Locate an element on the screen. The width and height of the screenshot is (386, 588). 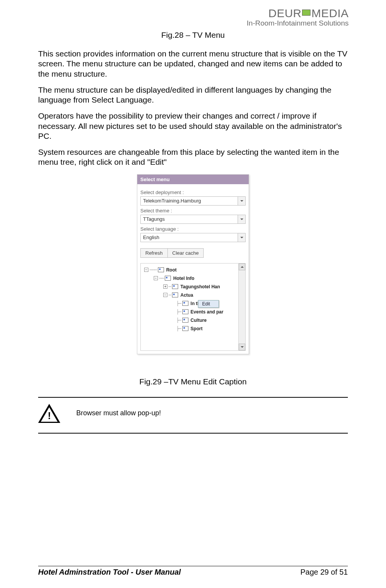
paragraph-4: System resources are changeable from thi… is located at coordinates (193, 157).